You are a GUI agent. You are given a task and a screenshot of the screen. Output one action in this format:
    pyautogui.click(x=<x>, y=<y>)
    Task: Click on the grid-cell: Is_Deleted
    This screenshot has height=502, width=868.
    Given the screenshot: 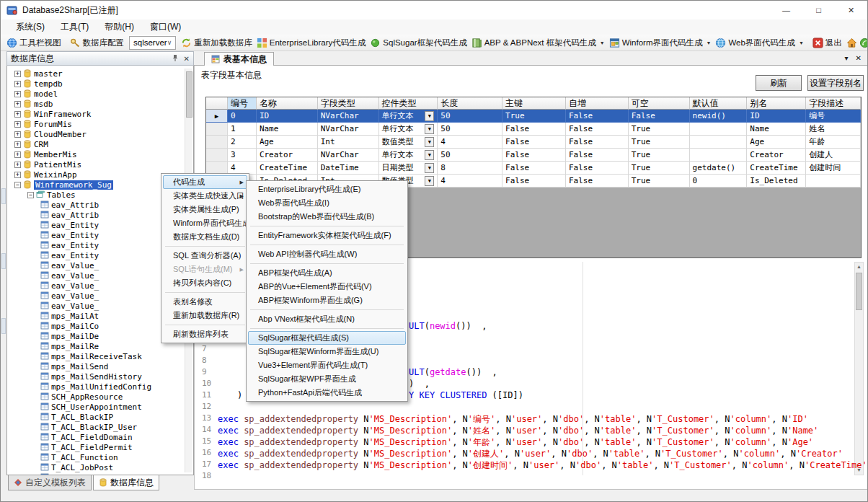 What is the action you would take?
    pyautogui.click(x=776, y=181)
    